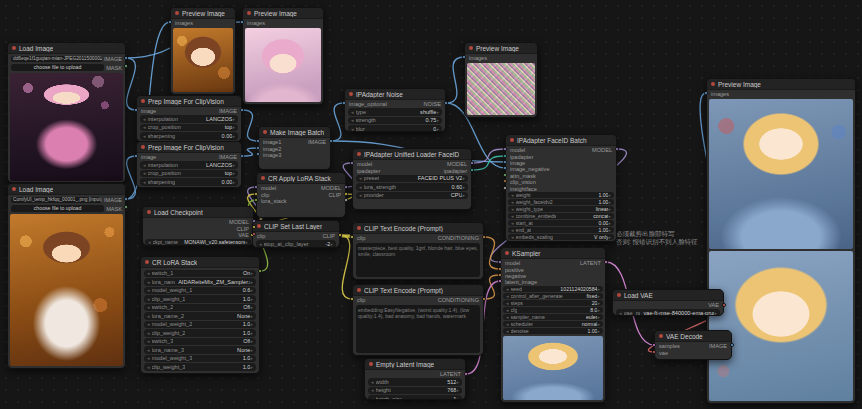 This screenshot has width=862, height=409. Describe the element at coordinates (415, 397) in the screenshot. I see `widget-batch_size: ◂batch_size1▸` at that location.